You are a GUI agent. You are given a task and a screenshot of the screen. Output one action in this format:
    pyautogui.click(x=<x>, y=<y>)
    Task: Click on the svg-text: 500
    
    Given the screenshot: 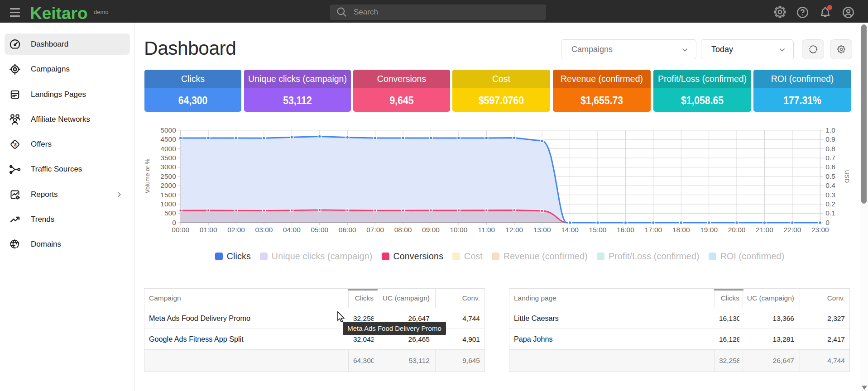 What is the action you would take?
    pyautogui.click(x=170, y=213)
    